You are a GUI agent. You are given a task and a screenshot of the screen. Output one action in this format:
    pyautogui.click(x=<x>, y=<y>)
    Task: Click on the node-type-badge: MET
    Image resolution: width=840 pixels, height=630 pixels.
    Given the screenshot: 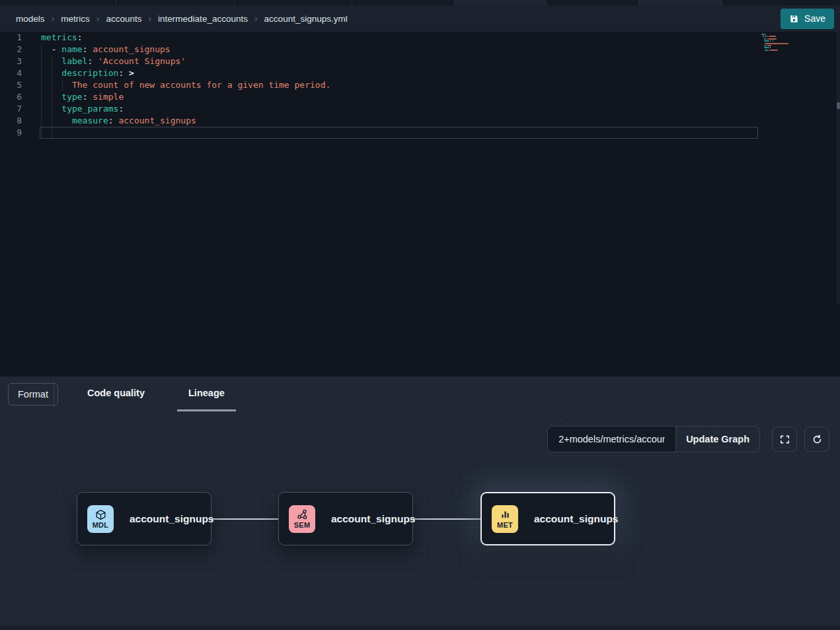 What is the action you would take?
    pyautogui.click(x=505, y=519)
    